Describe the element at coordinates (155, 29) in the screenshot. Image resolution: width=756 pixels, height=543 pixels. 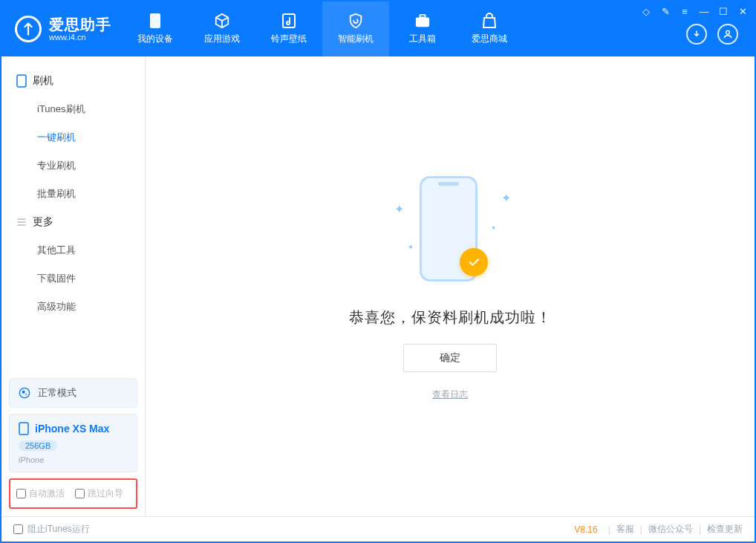
I see `nav-my-device: 我的设备` at that location.